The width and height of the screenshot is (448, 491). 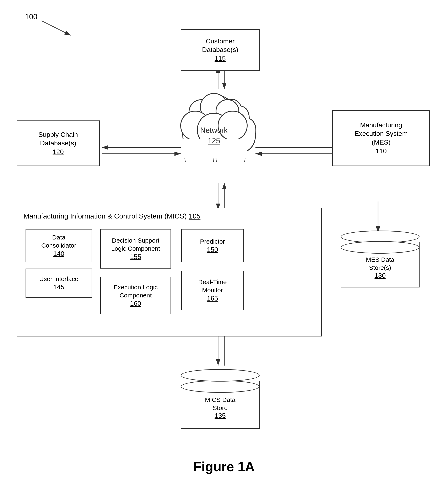 What do you see at coordinates (224, 467) in the screenshot?
I see `figure-caption: Figure 1A` at bounding box center [224, 467].